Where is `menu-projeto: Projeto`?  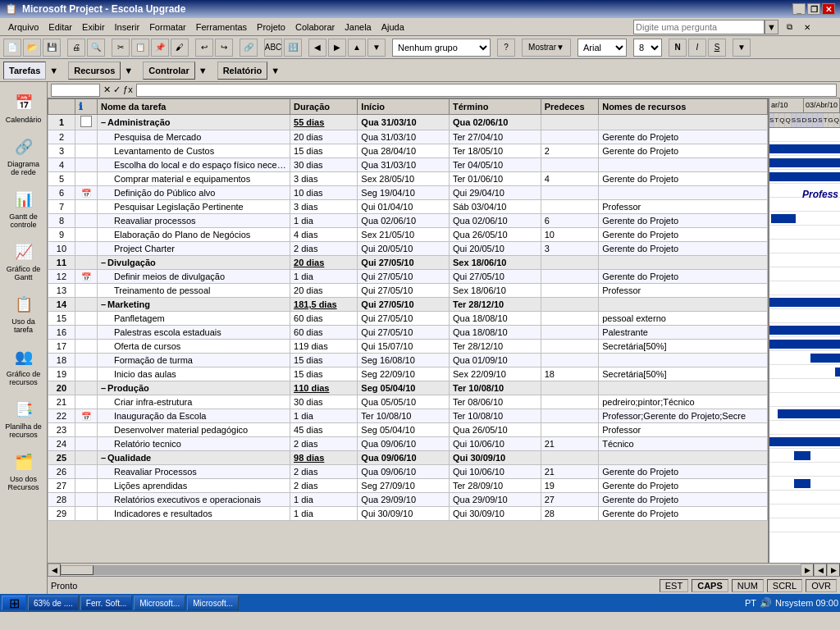
menu-projeto: Projeto is located at coordinates (271, 27).